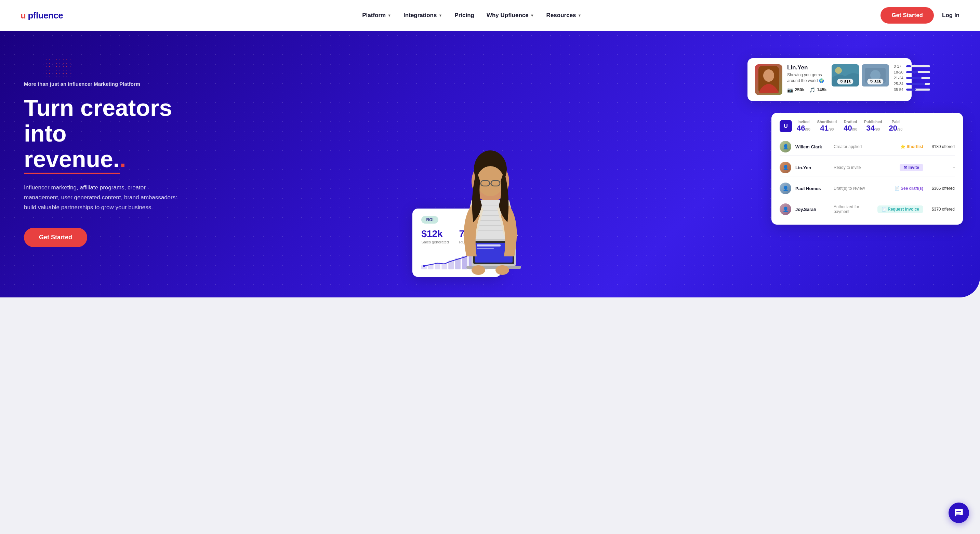 This screenshot has width=980, height=534. What do you see at coordinates (490, 212) in the screenshot?
I see `hero-person` at bounding box center [490, 212].